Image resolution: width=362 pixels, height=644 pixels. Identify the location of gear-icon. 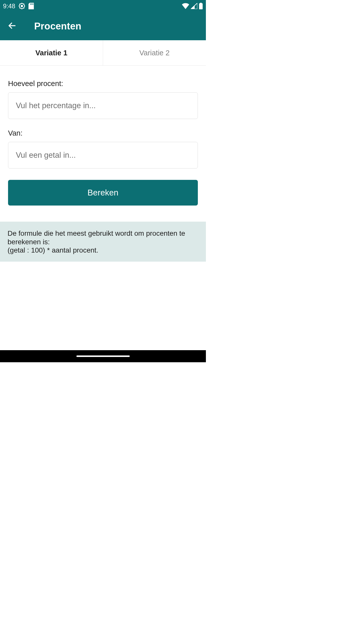
(22, 6).